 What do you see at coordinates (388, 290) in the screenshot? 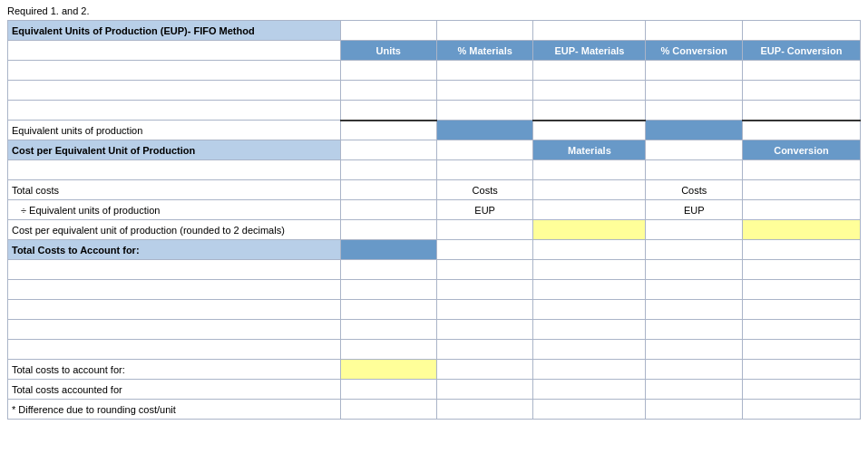
I see `sec3-row2-units` at bounding box center [388, 290].